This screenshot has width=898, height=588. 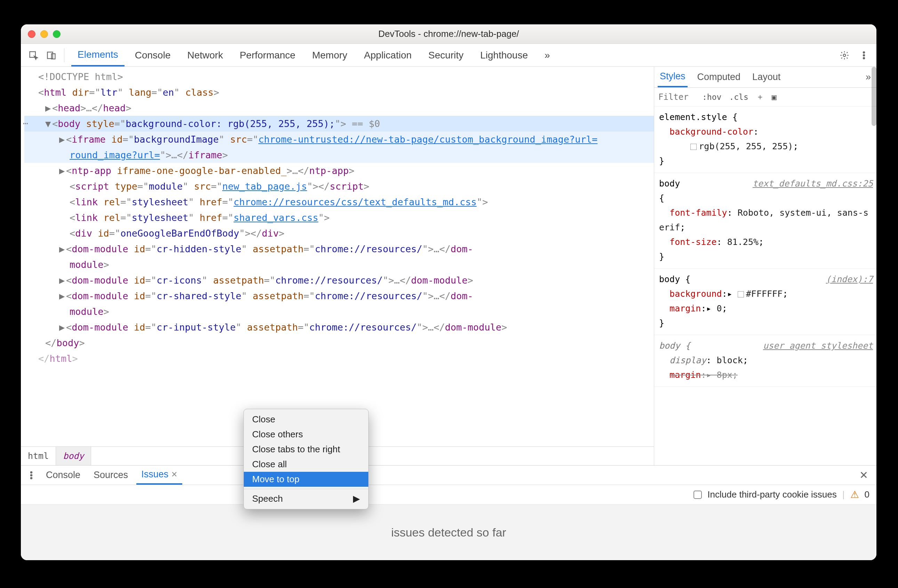 What do you see at coordinates (449, 495) in the screenshot?
I see `issues-toolbar: Include third-party cookie issues | ⚠ 0` at bounding box center [449, 495].